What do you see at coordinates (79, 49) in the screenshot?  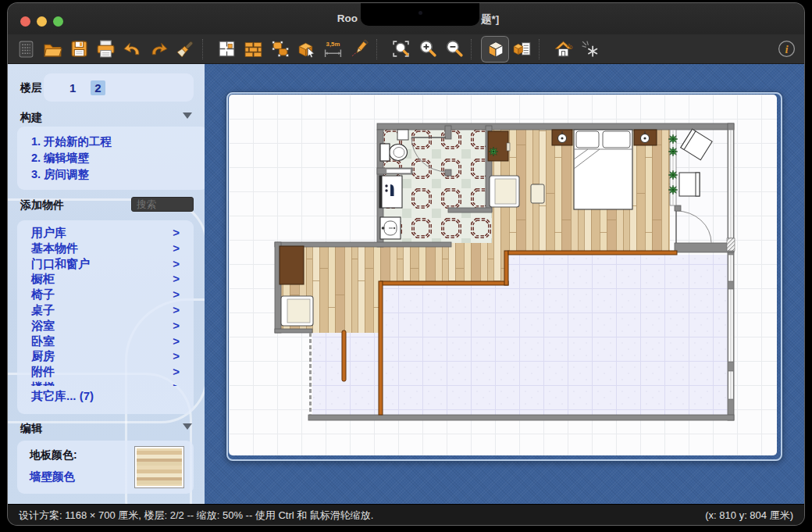 I see `save-button` at bounding box center [79, 49].